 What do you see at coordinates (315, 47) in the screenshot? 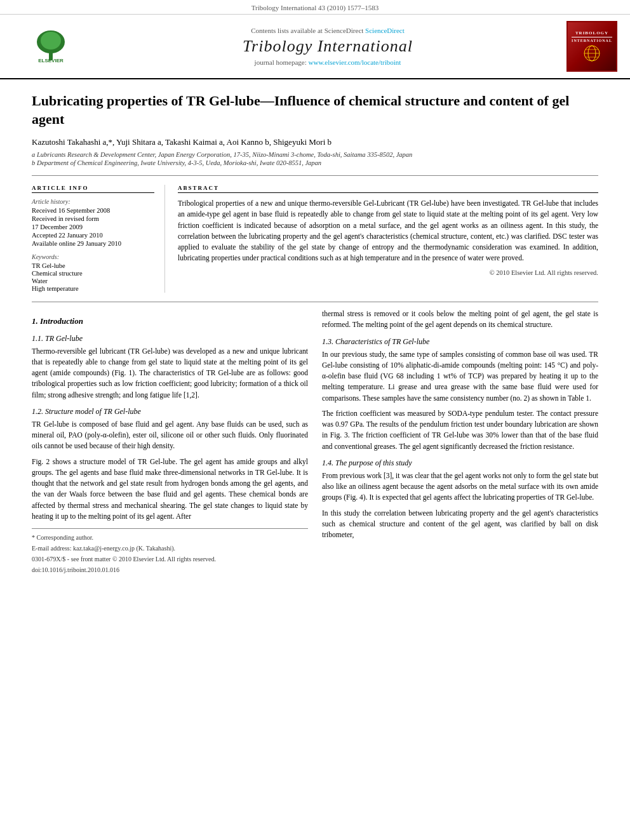
I see `journal-header: ELSEVIER Contents lists available at Sci…` at bounding box center [315, 47].